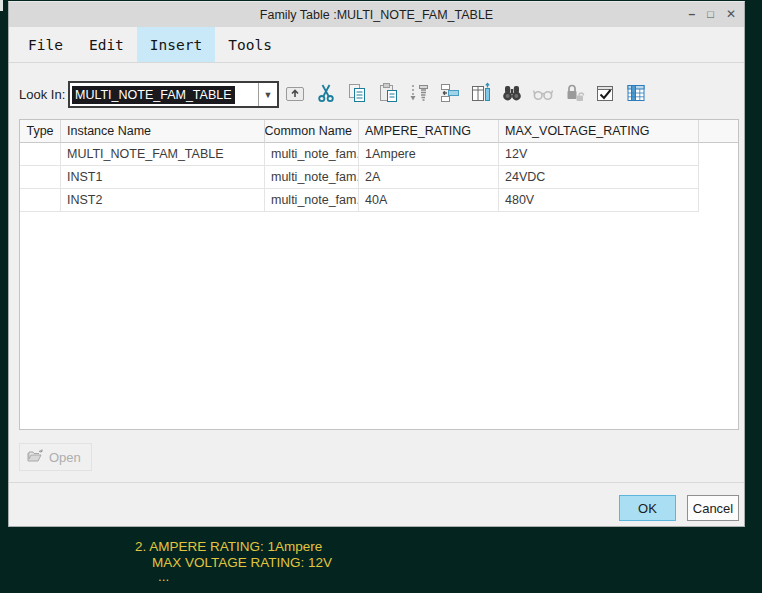 This screenshot has height=593, width=762. Describe the element at coordinates (512, 93) in the screenshot. I see `find-button` at that location.